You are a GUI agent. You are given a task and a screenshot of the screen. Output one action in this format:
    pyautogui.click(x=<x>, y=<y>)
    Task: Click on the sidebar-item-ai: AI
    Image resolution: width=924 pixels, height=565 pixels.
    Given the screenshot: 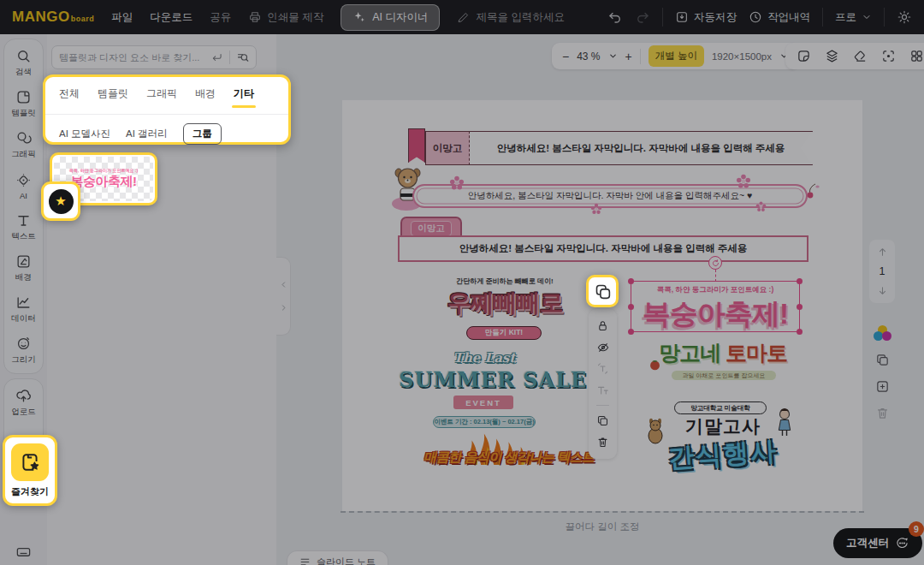 What is the action you would take?
    pyautogui.click(x=24, y=186)
    